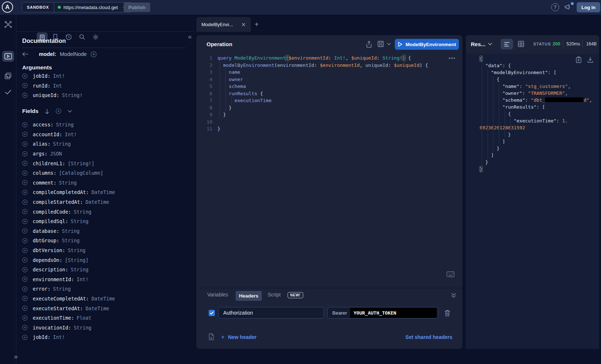 This screenshot has height=364, width=601. Describe the element at coordinates (51, 221) in the screenshot. I see `field-name: compiledSql:` at that location.